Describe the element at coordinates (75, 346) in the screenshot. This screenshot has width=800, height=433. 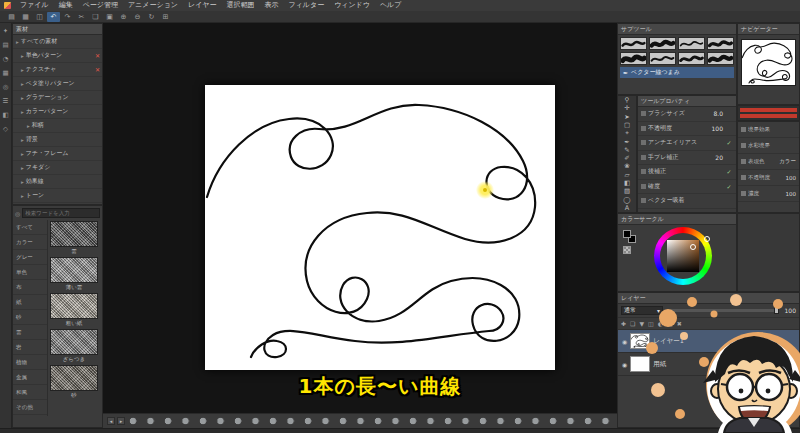
I see `texture-material-item: ざらつき` at that location.